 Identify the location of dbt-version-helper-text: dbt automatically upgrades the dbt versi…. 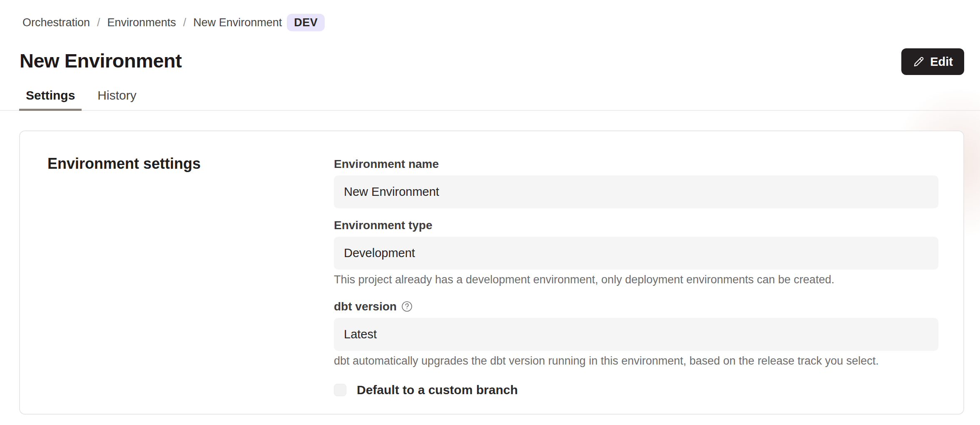
(636, 361).